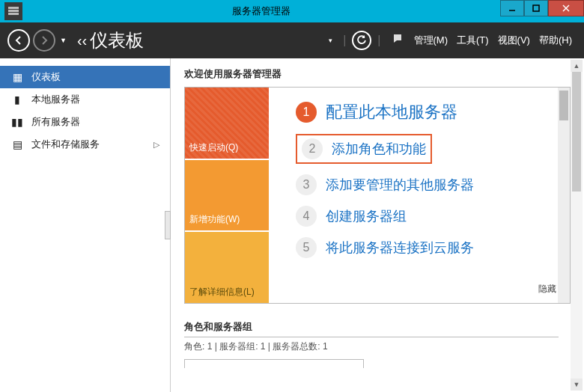 Image resolution: width=584 pixels, height=392 pixels. I want to click on window-controls, so click(542, 11).